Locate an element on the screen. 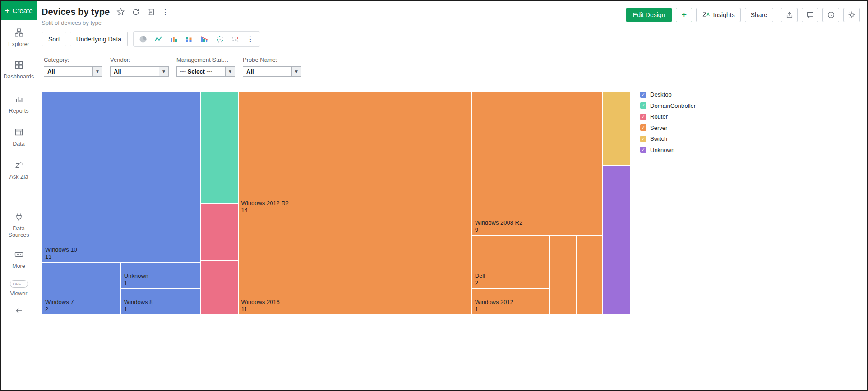 The width and height of the screenshot is (868, 391). sidebar-item-reports: Reports is located at coordinates (19, 105).